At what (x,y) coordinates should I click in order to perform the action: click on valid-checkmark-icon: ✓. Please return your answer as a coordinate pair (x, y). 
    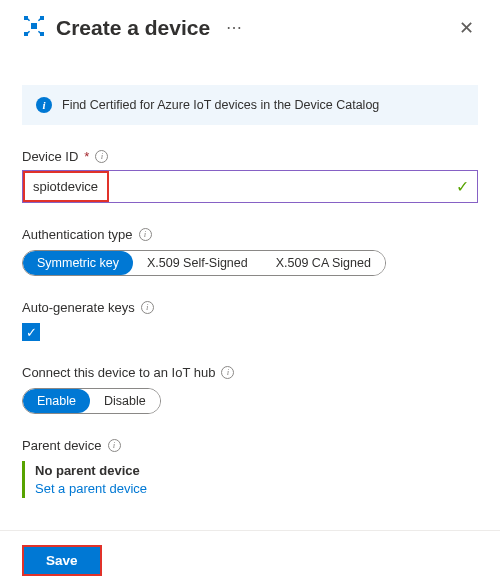
    Looking at the image, I should click on (466, 186).